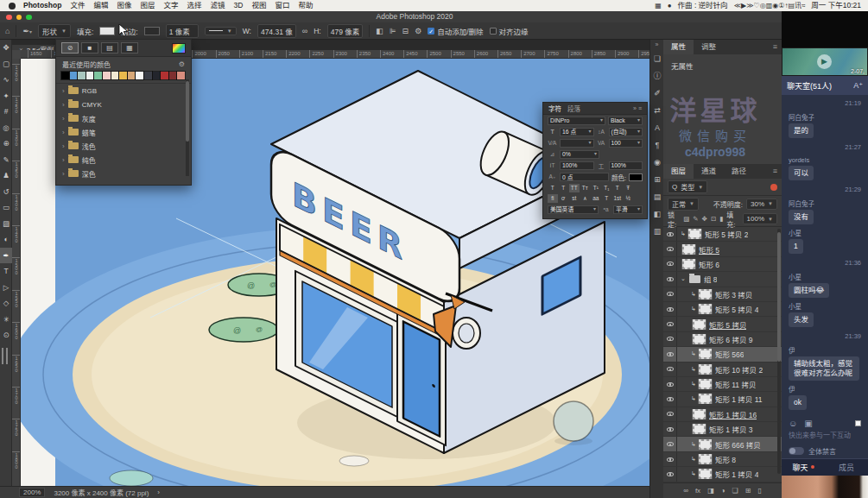 Image resolution: width=868 pixels, height=498 pixels. What do you see at coordinates (739, 369) in the screenshot?
I see `layer-name: 矩形 10 拷贝 2` at bounding box center [739, 369].